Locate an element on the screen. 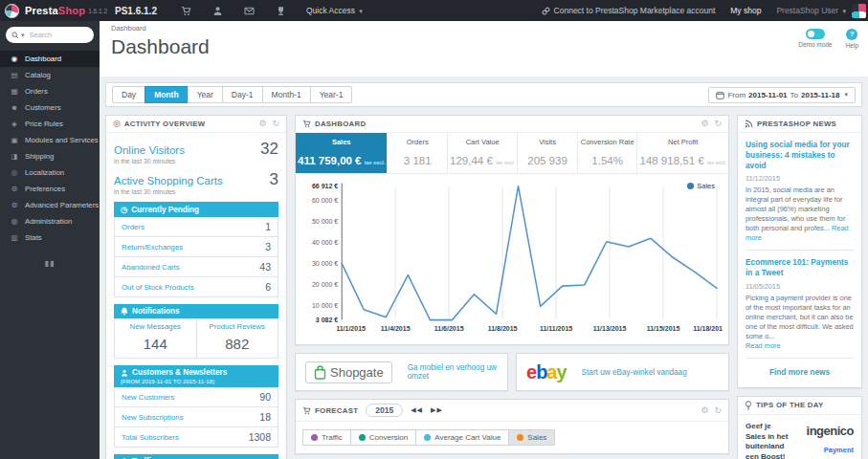 Image resolution: width=868 pixels, height=459 pixels. forecast-toggle-traffic: Traffic is located at coordinates (327, 438).